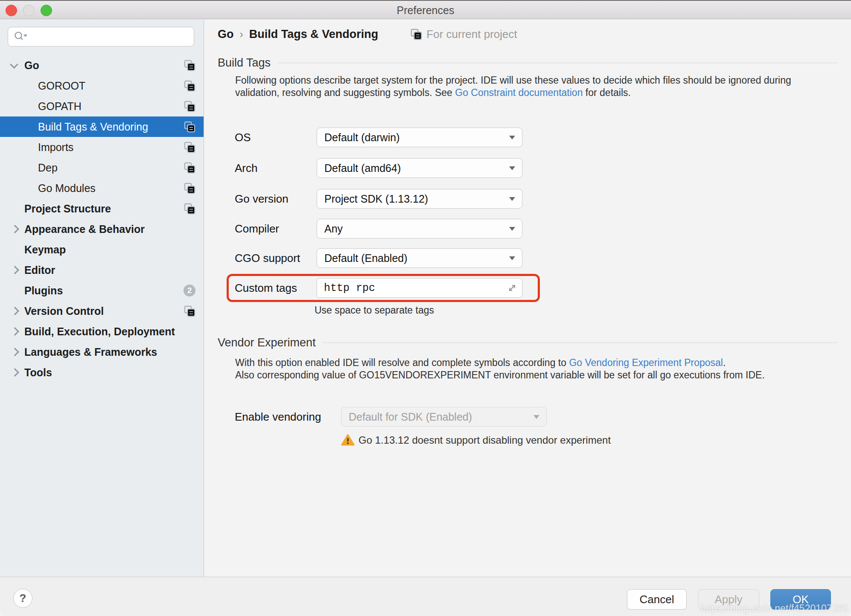  What do you see at coordinates (102, 372) in the screenshot?
I see `sidebar-item-tools: Tools` at bounding box center [102, 372].